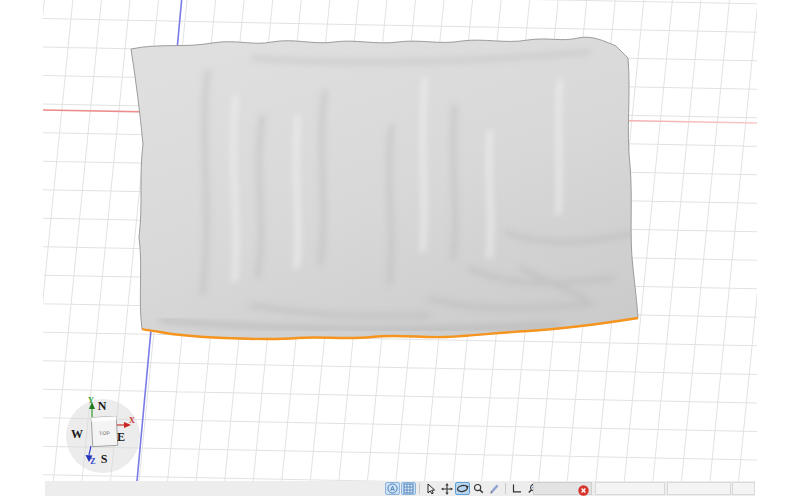 The image size is (800, 500). What do you see at coordinates (400, 488) in the screenshot?
I see `status-bar` at bounding box center [400, 488].